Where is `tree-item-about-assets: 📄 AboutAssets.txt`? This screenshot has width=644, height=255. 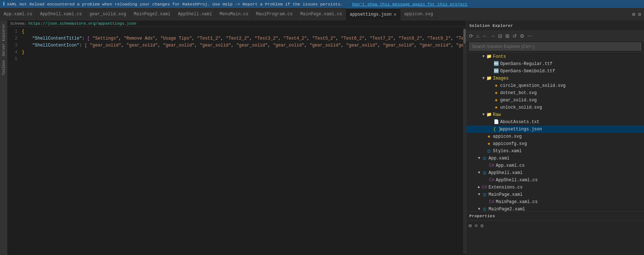 tree-item-about-assets: 📄 AboutAssets.txt is located at coordinates (555, 122).